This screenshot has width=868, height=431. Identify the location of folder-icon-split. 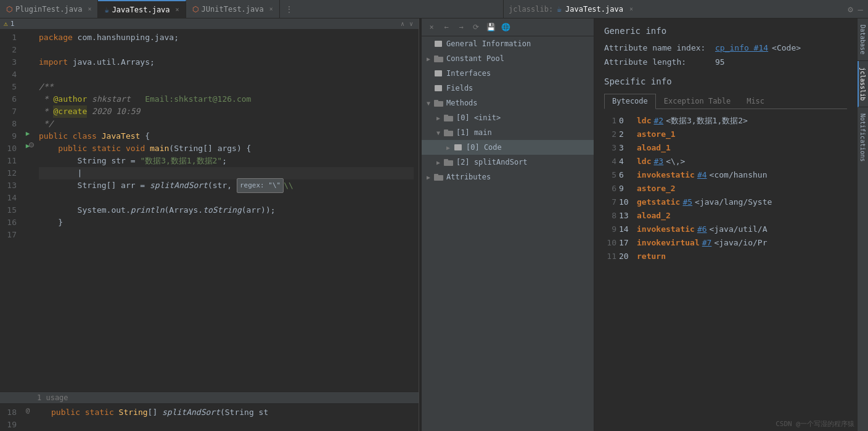
(449, 162).